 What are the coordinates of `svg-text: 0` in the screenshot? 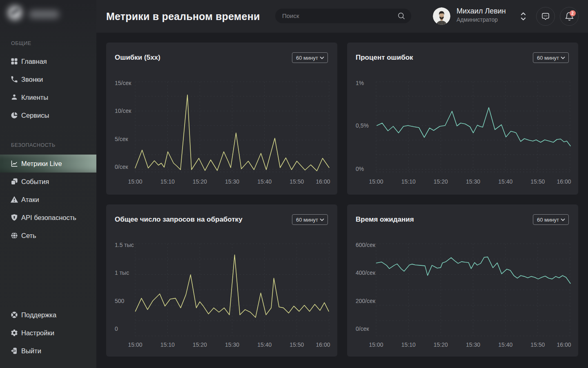 It's located at (116, 329).